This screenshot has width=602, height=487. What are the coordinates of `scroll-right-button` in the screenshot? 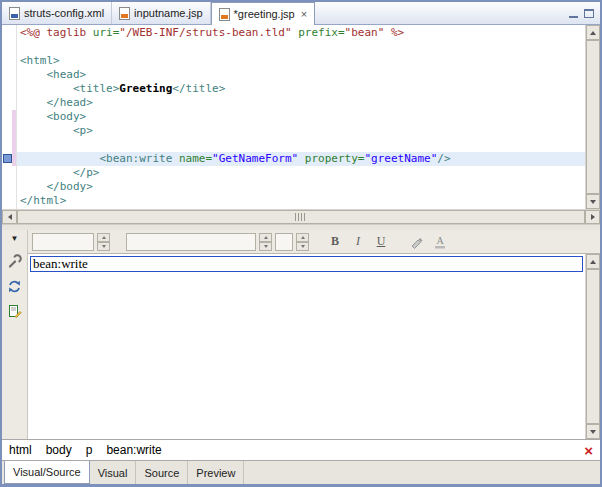 It's located at (592, 217).